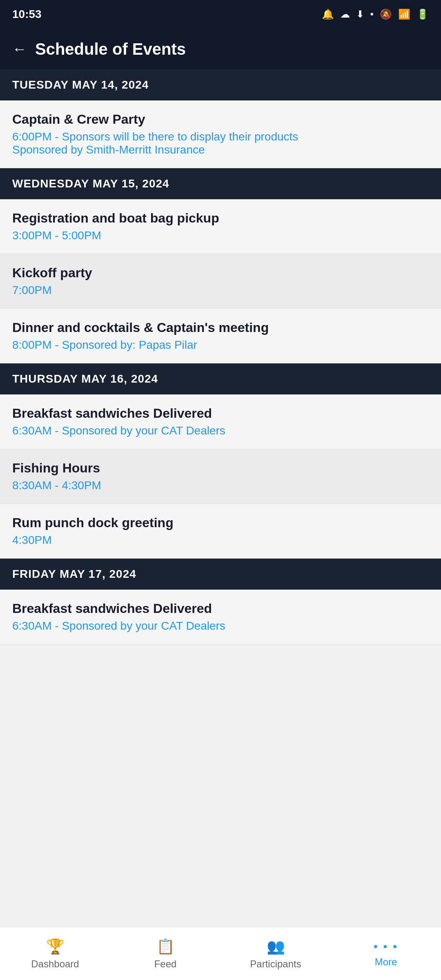  I want to click on status-bar: 10:53 🔔 ☁ ⬇ • 🔕 📶 🔋, so click(220, 14).